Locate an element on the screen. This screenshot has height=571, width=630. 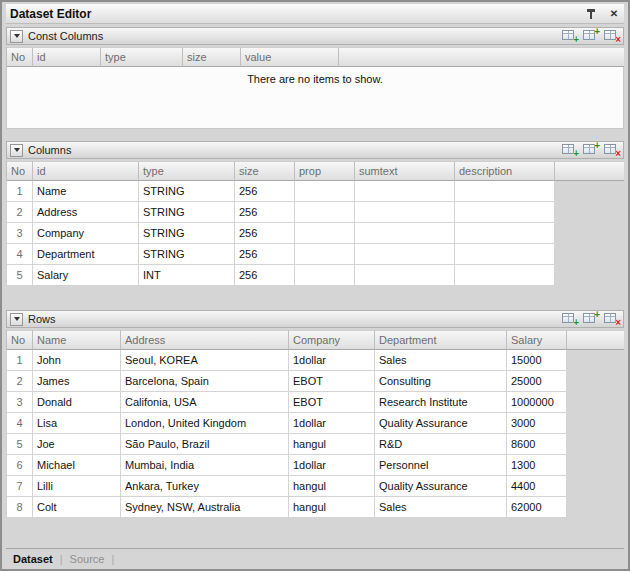
cell: 62000 is located at coordinates (537, 508).